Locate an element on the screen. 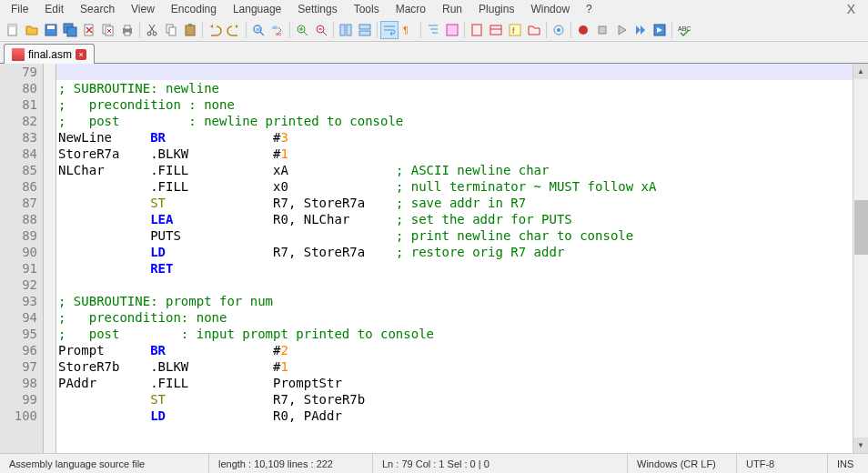 Image resolution: width=868 pixels, height=473 pixels. line-number: 97 is located at coordinates (18, 367).